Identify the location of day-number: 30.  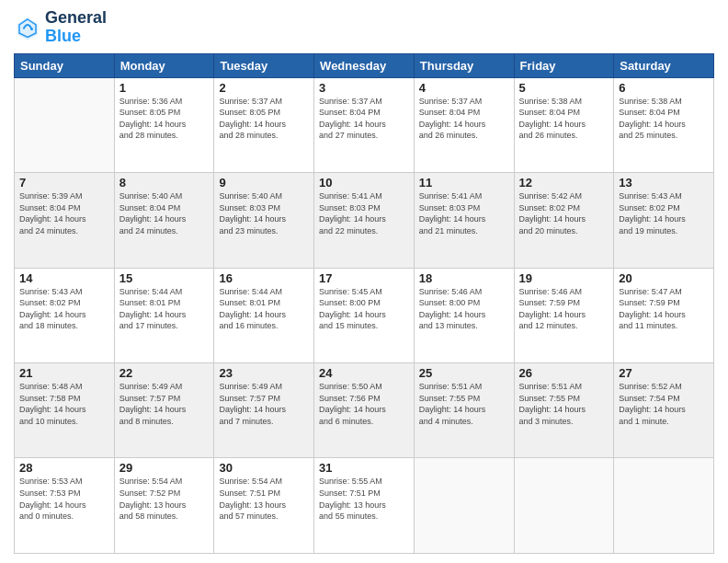
(264, 467).